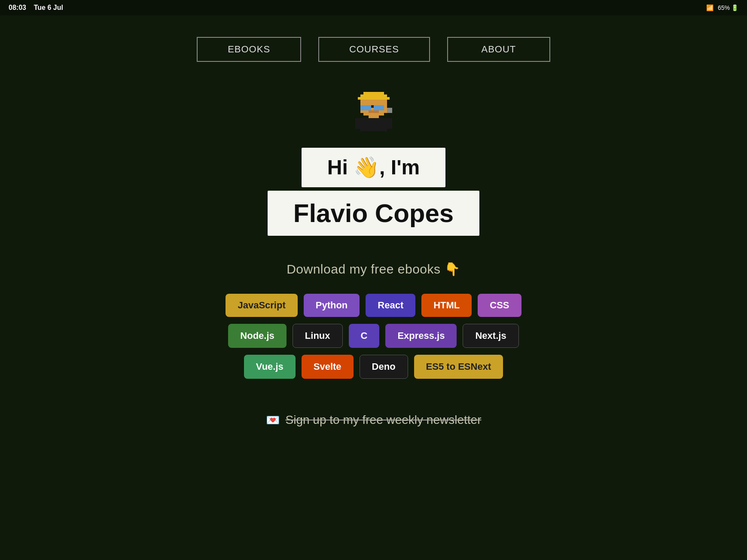 The height and width of the screenshot is (560, 747). What do you see at coordinates (459, 367) in the screenshot?
I see `ebook-es5: ES5 to ESNext` at bounding box center [459, 367].